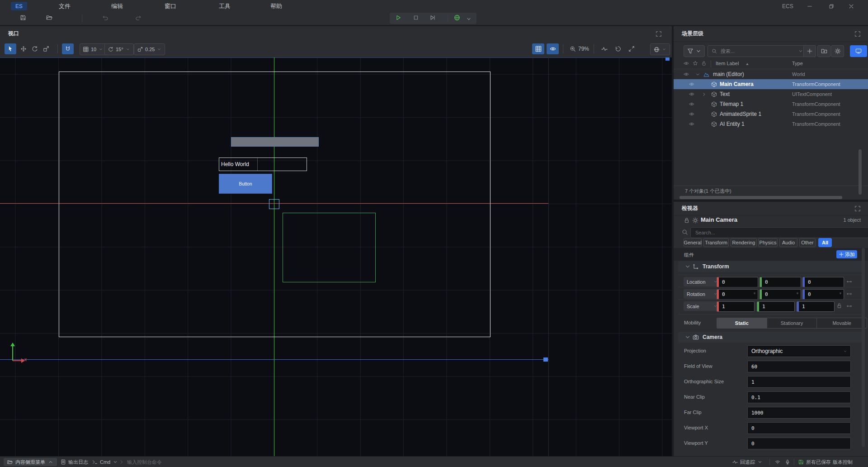 This screenshot has height=467, width=868. I want to click on rotation-z-field: °, so click(823, 294).